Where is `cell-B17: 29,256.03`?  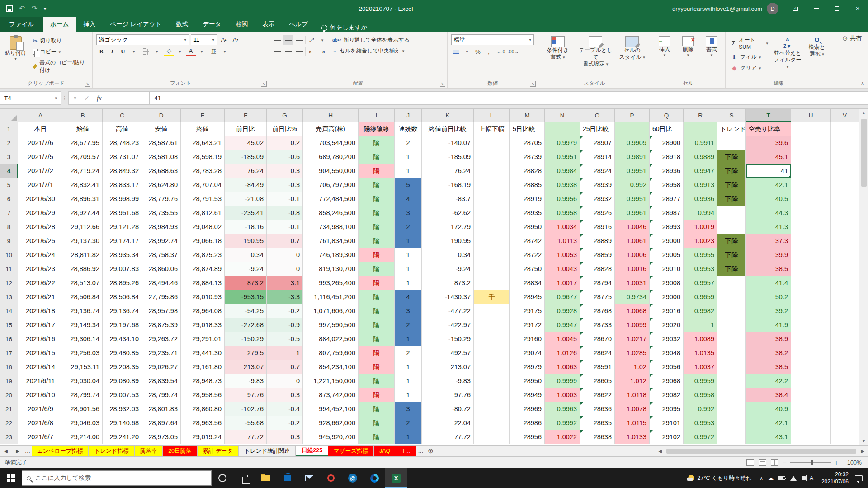
cell-B17: 29,256.03 is located at coordinates (83, 353).